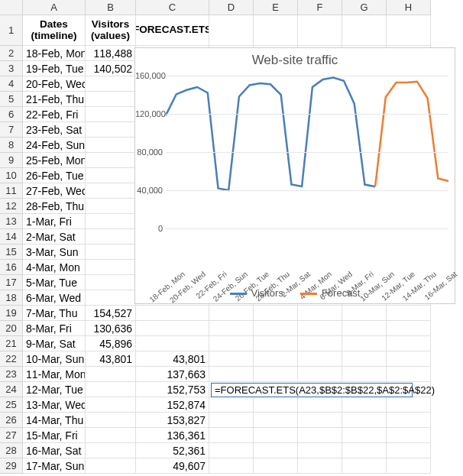  I want to click on cell-B10, so click(111, 176).